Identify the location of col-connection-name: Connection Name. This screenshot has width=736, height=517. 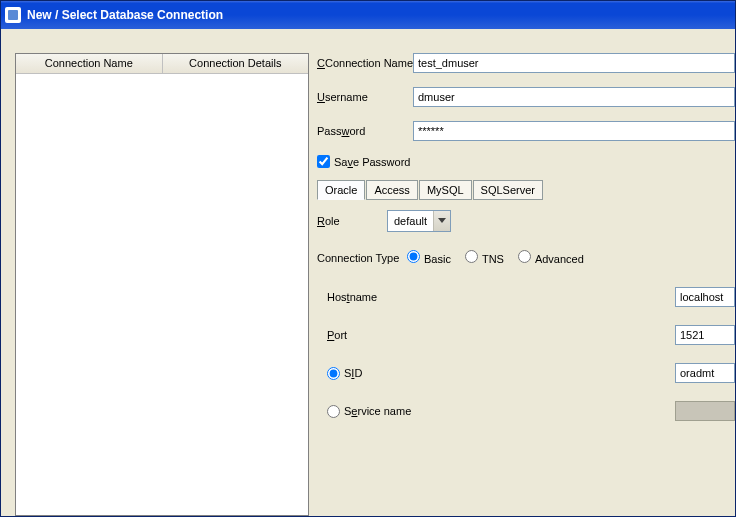
(90, 64).